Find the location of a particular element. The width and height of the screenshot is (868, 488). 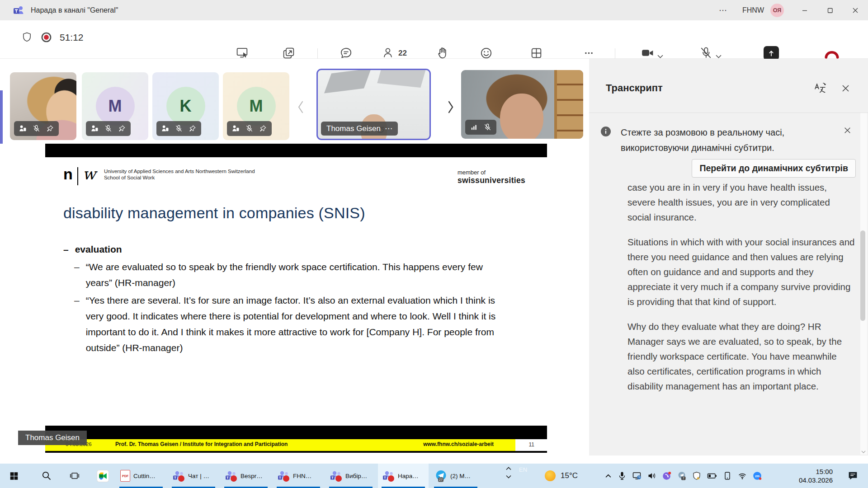

teams-icon is located at coordinates (231, 476).